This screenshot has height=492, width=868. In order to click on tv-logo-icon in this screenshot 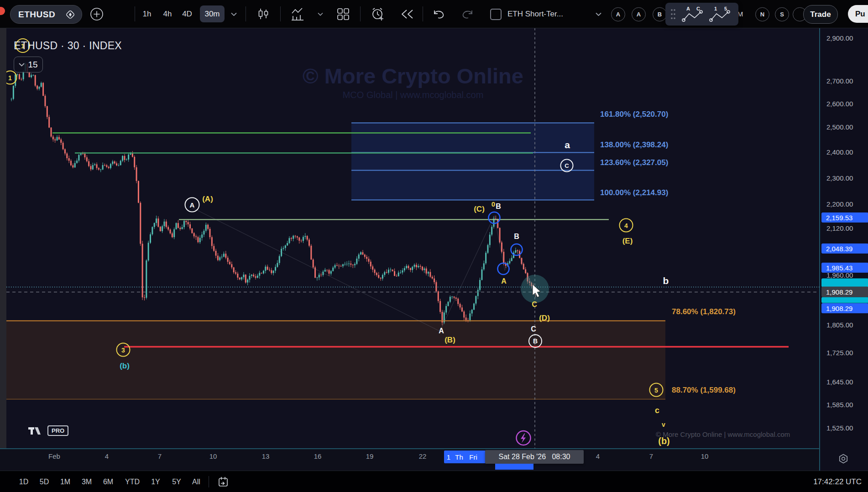, I will do `click(36, 431)`.